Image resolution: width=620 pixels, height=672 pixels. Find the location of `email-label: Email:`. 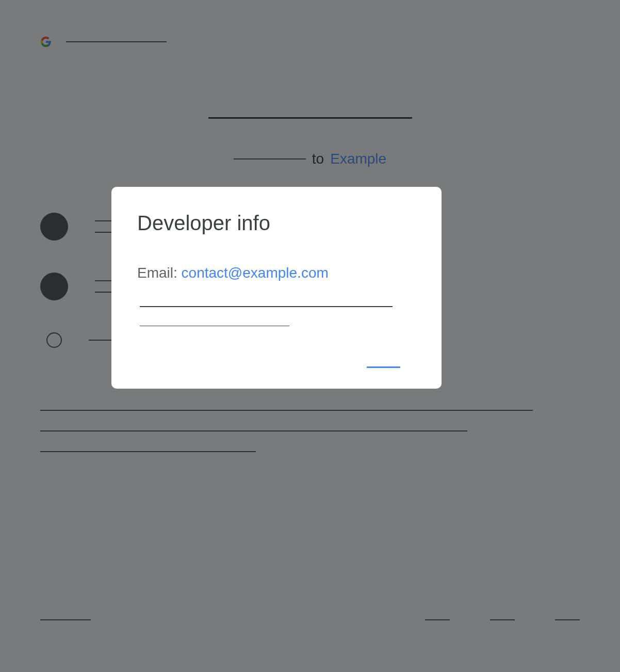

email-label: Email: is located at coordinates (159, 273).